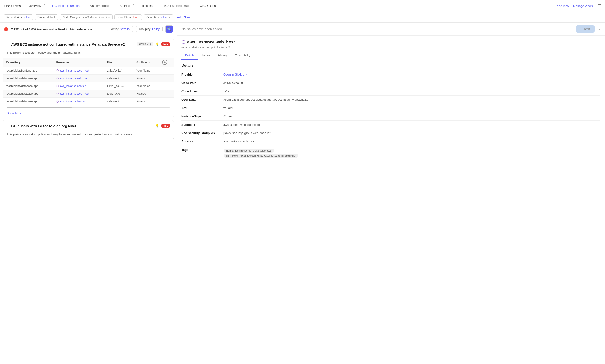 The image size is (605, 364). What do you see at coordinates (125, 17) in the screenshot?
I see `filter-is-label: Issue Status` at bounding box center [125, 17].